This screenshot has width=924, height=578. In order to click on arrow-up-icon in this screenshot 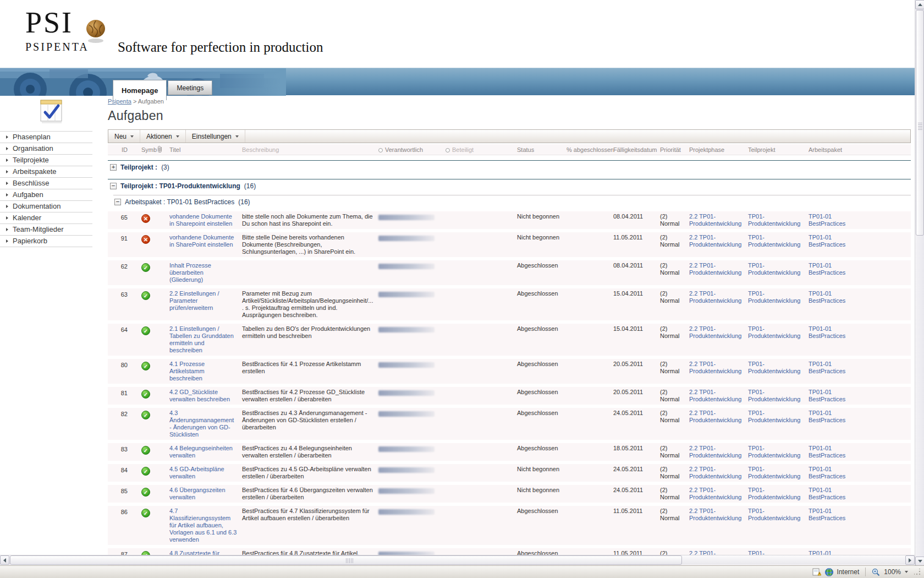, I will do `click(920, 4)`.